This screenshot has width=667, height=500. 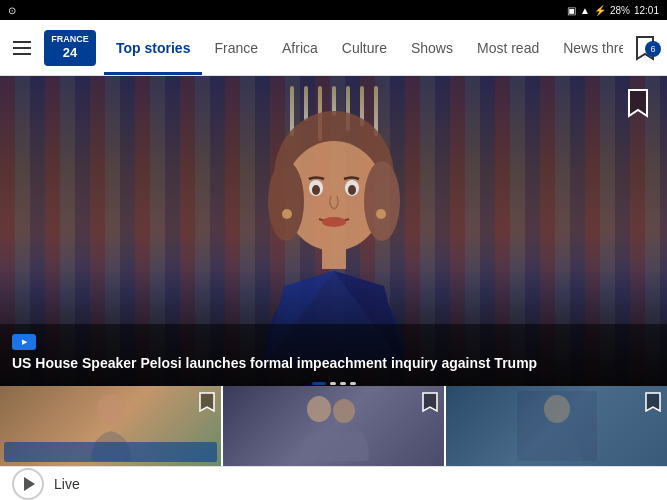 What do you see at coordinates (24, 342) in the screenshot?
I see `video-camera-icon` at bounding box center [24, 342].